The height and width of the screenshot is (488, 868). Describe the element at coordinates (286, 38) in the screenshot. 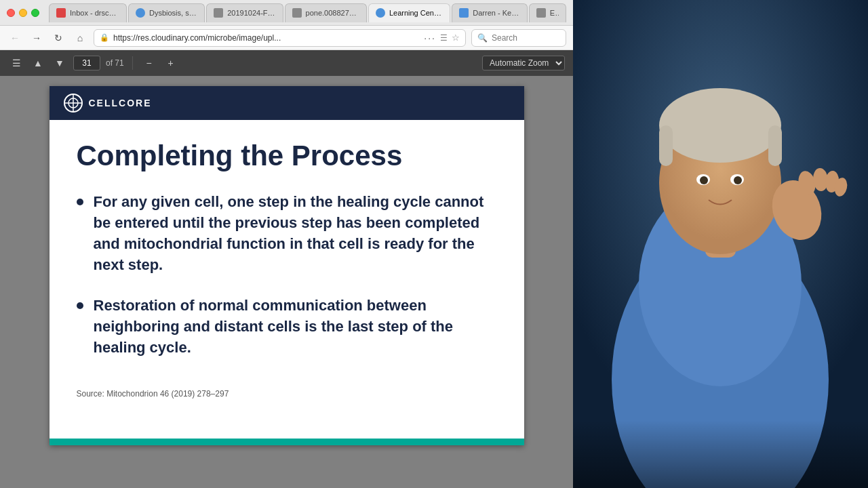

I see `nav-bar: ← → ↻ ⌂ 🔒 https://res.cloudinary.com/mic…` at that location.